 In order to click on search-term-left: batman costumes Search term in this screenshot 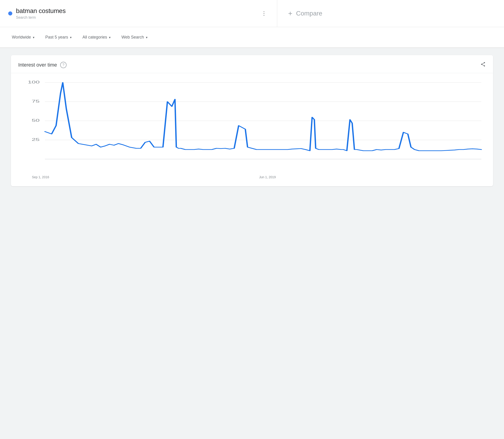, I will do `click(37, 13)`.